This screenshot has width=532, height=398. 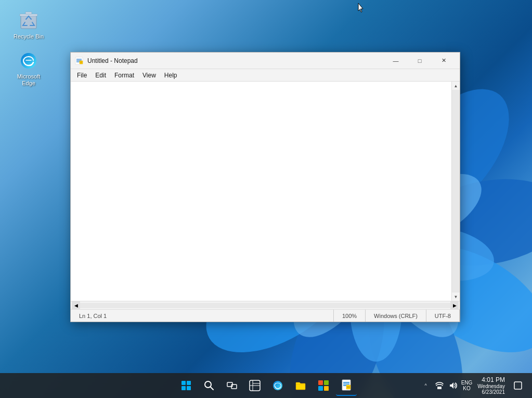 I want to click on system-clock: 4:01 PM Wednesday6/23/2021, so click(x=491, y=386).